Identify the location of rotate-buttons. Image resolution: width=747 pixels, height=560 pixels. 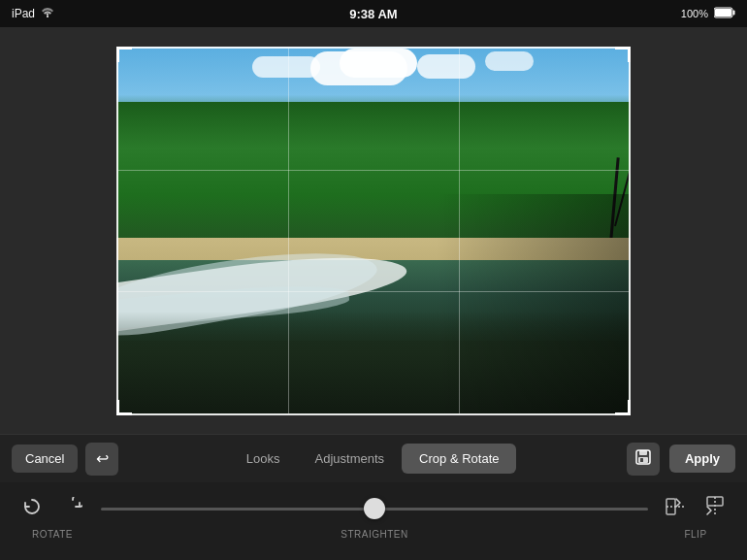
(52, 509).